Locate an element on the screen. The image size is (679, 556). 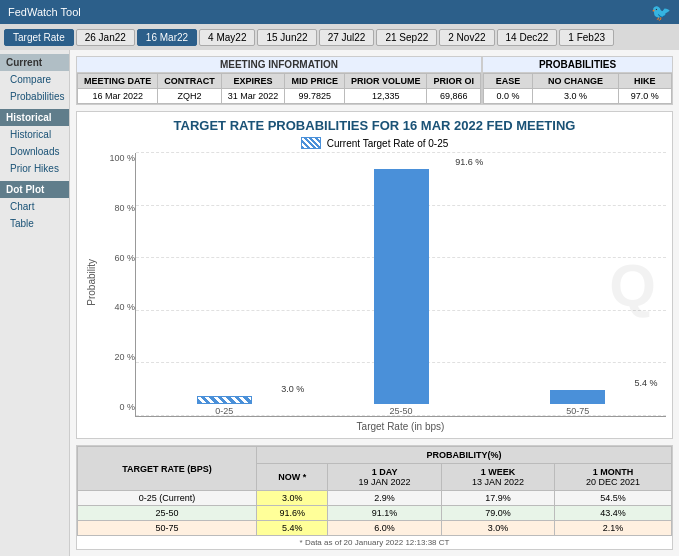
now-val-0-25: 3.0% is located at coordinates (292, 498).